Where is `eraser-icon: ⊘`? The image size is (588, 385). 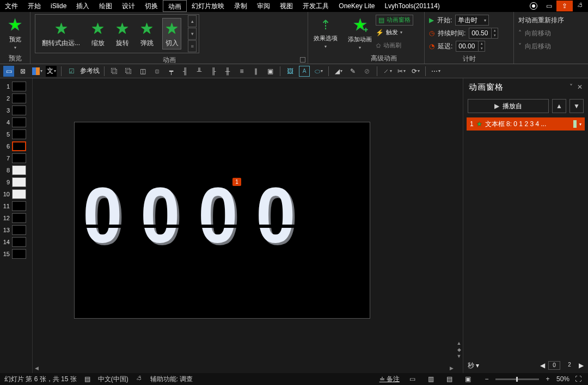
eraser-icon: ⊘ is located at coordinates (367, 71).